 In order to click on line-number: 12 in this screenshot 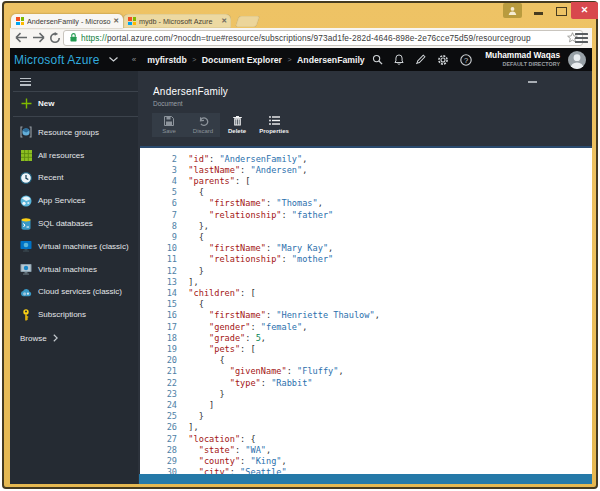, I will do `click(158, 272)`.